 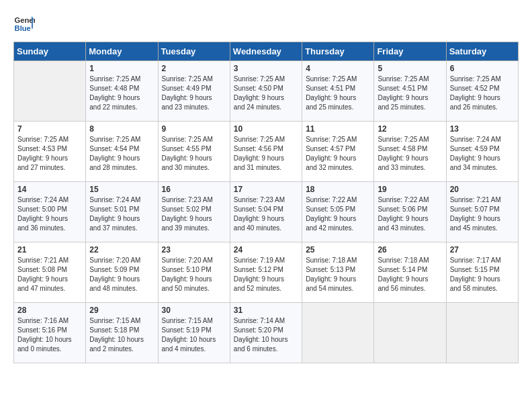 I want to click on cell-content: Sunrise: 7:22 AM Sunset: 5:05 PM Dayligh…, so click(x=338, y=214).